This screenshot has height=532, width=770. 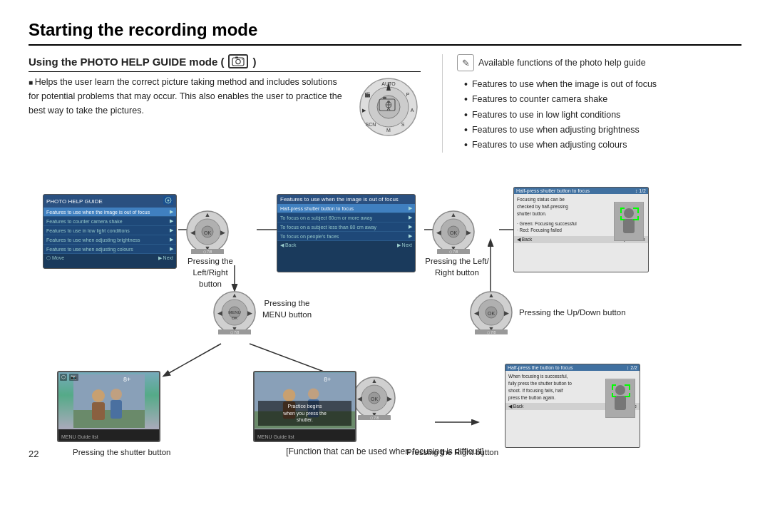 I want to click on label-pressing-shutter: Pressing the shutter button, so click(x=121, y=452).